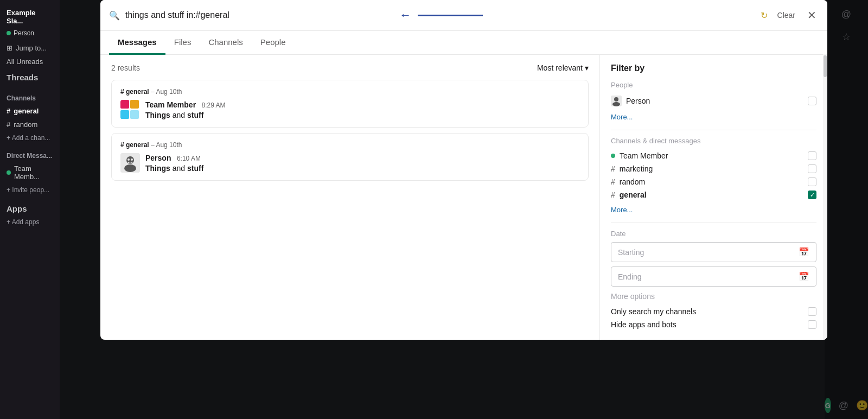 The image size is (868, 419). I want to click on sidebar-item-random: # random, so click(30, 125).